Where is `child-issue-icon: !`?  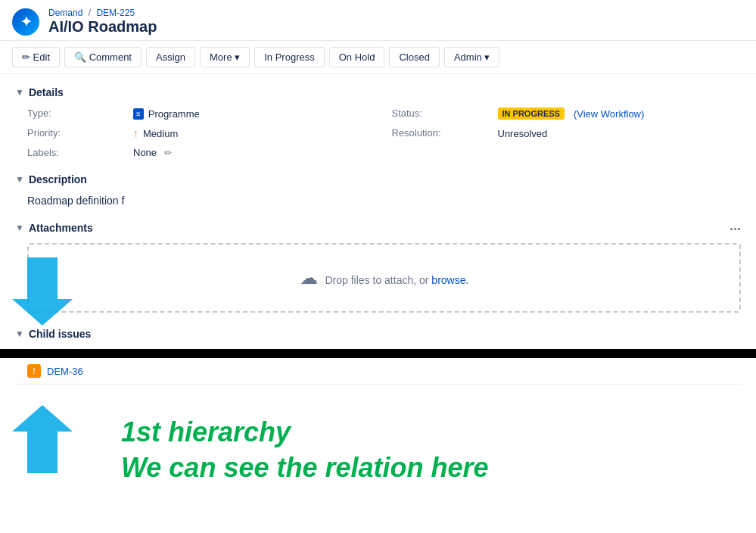 child-issue-icon: ! is located at coordinates (34, 371).